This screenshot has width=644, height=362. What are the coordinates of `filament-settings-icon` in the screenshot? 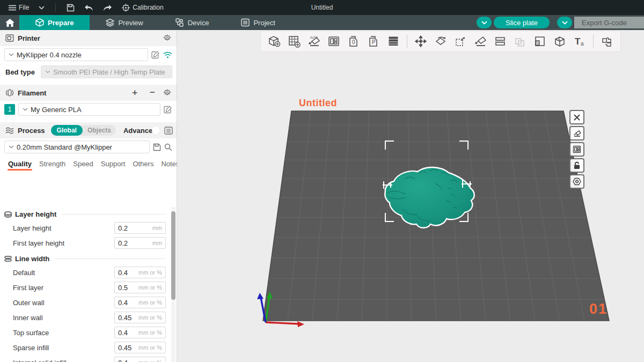 It's located at (167, 93).